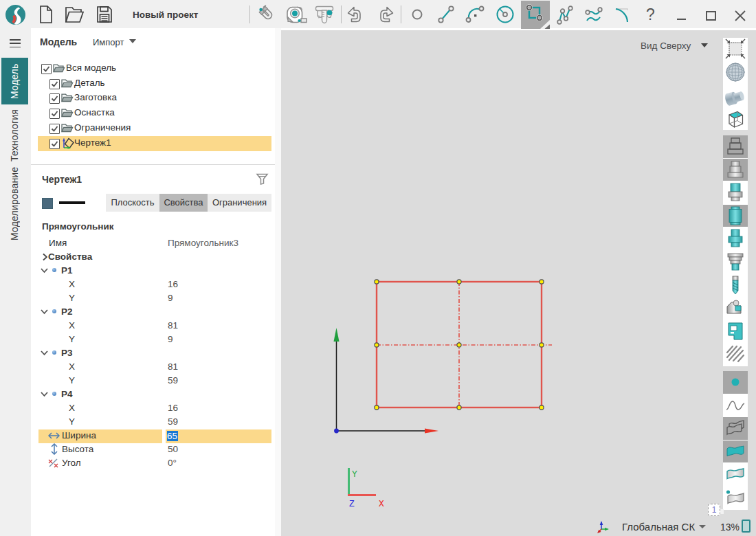 The image size is (756, 536). I want to click on svg-text: X, so click(381, 504).